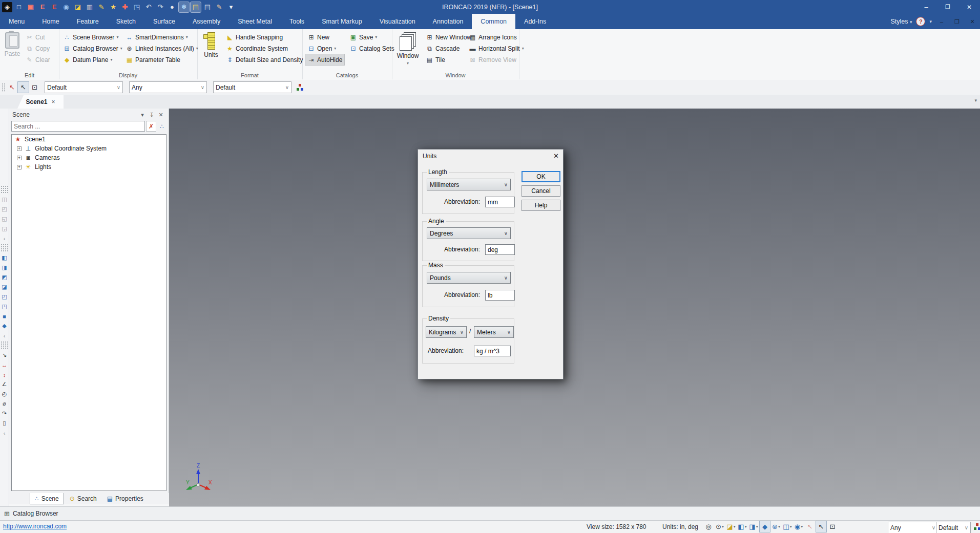  What do you see at coordinates (325, 37) in the screenshot?
I see `new-button: ⊞New` at bounding box center [325, 37].